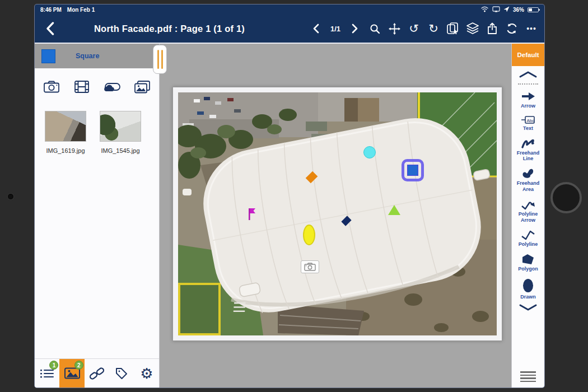 Image resolution: width=588 pixels, height=392 pixels. Describe the element at coordinates (528, 239) in the screenshot. I see `tool-polyline: Polyline` at that location.